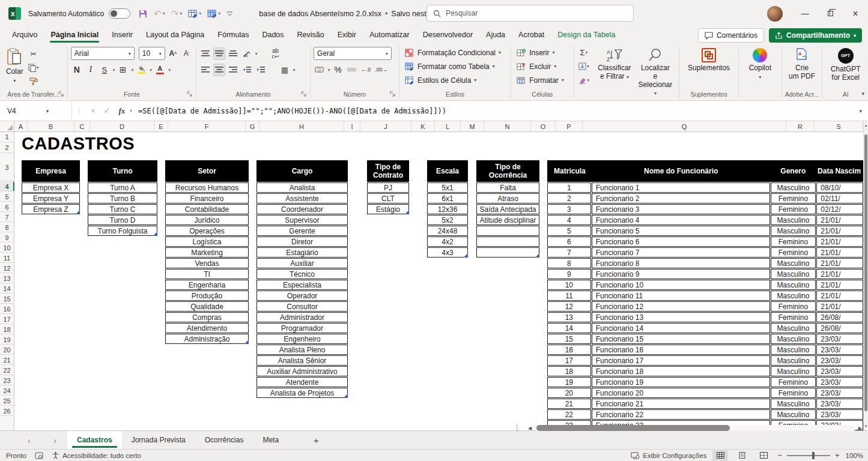  I want to click on search-input: Pesquisar, so click(530, 13).